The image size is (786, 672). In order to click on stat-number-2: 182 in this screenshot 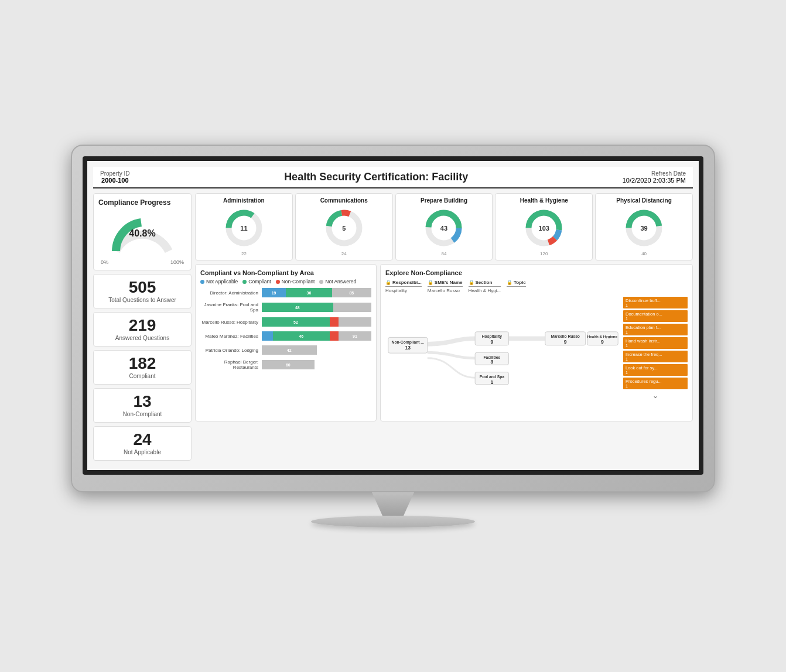, I will do `click(142, 364)`.